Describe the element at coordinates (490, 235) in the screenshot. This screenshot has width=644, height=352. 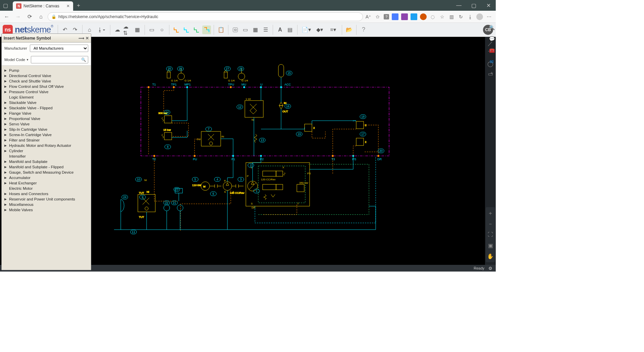
I see `zoom-fit-icon: ⛶` at that location.